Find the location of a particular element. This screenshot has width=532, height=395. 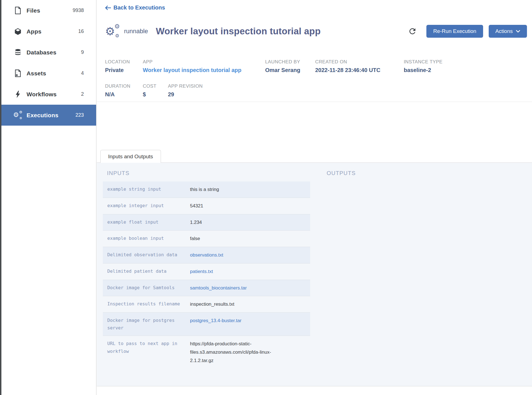

meta-label: INSTANCE TYPE is located at coordinates (423, 62).